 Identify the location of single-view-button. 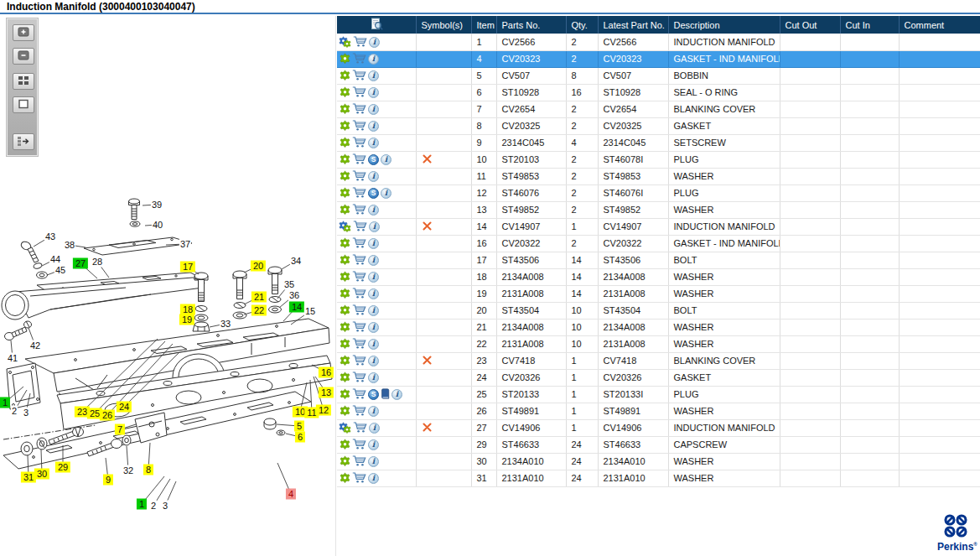
(23, 105).